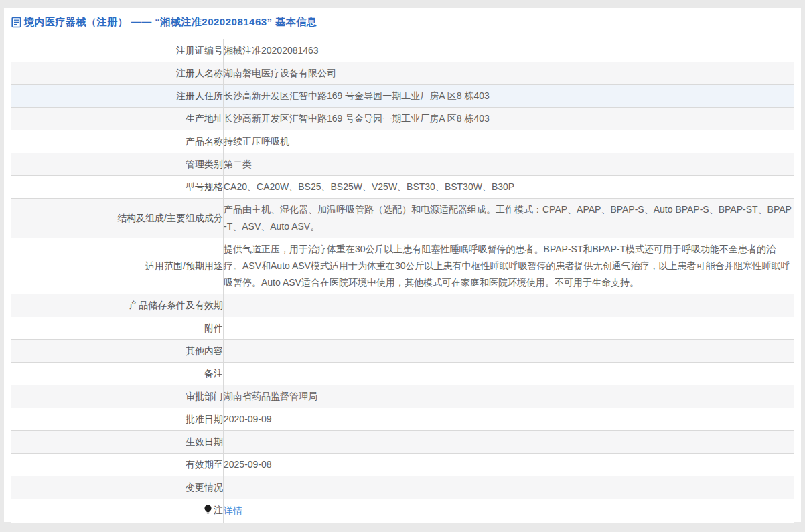  What do you see at coordinates (118, 74) in the screenshot?
I see `field-label: 注册人名称` at bounding box center [118, 74].